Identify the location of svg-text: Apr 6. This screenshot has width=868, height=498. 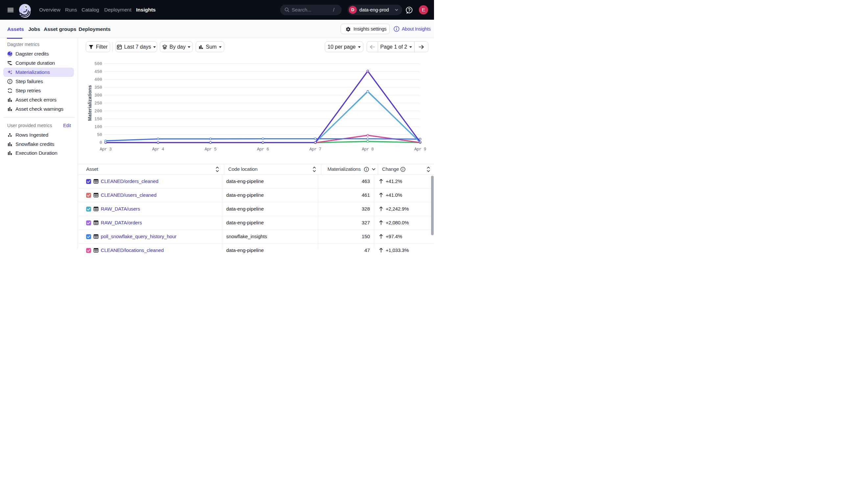
(263, 149).